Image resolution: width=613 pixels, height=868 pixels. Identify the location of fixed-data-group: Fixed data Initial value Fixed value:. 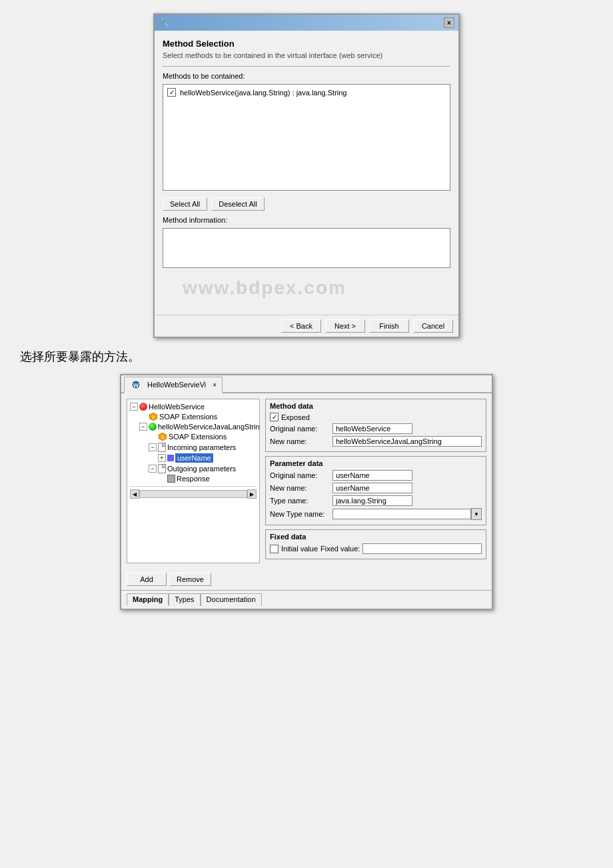
(376, 544).